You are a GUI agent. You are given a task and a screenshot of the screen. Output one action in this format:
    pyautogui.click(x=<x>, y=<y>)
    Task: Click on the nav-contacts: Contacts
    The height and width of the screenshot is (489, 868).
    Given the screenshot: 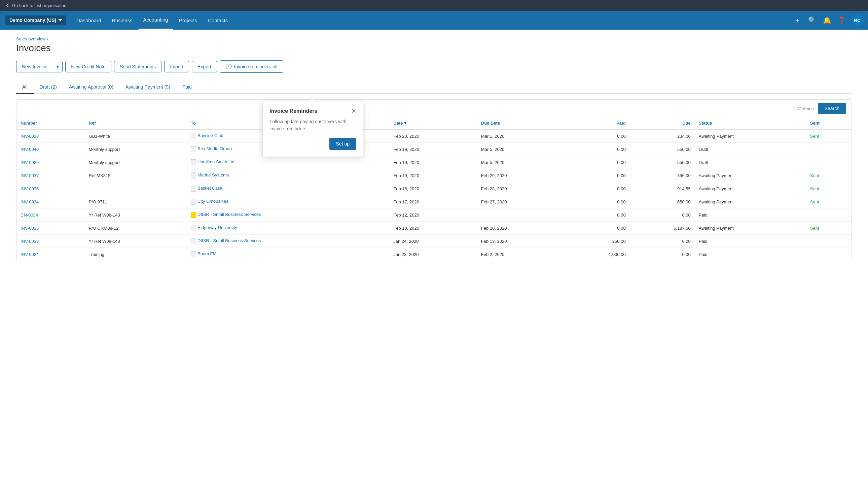 What is the action you would take?
    pyautogui.click(x=218, y=20)
    